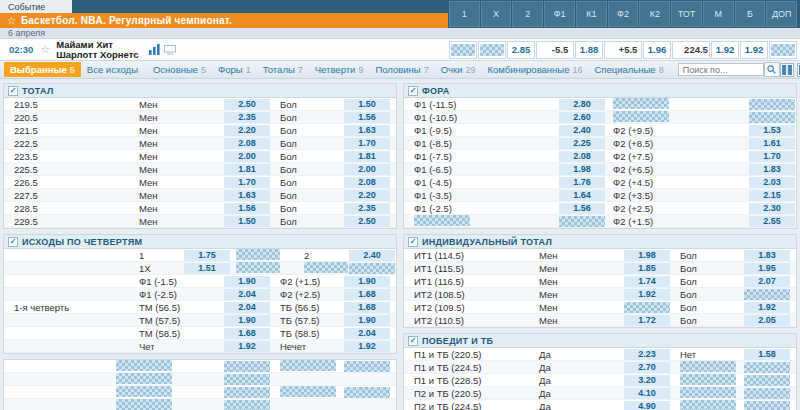 The width and height of the screenshot is (800, 410). Describe the element at coordinates (42, 70) in the screenshot. I see `tab-selected-markets: Выбранные5` at that location.